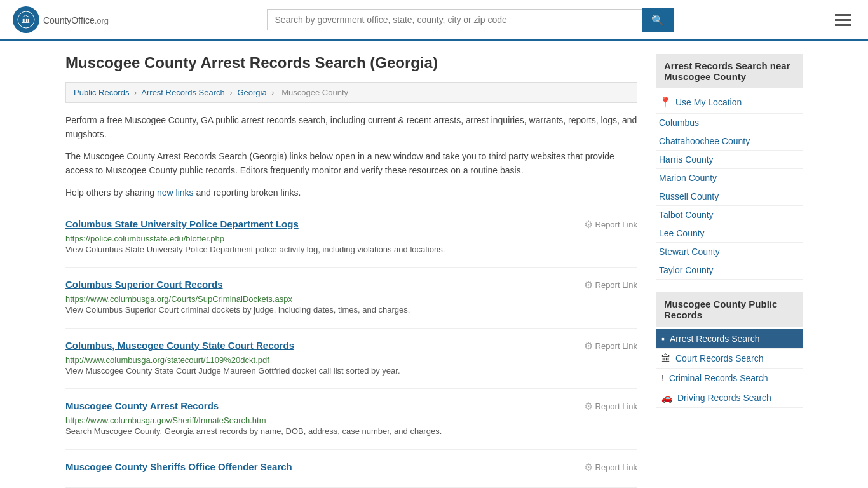 This screenshot has height=488, width=868. Describe the element at coordinates (666, 358) in the screenshot. I see `pub-rec-icon-1: 🏛` at that location.